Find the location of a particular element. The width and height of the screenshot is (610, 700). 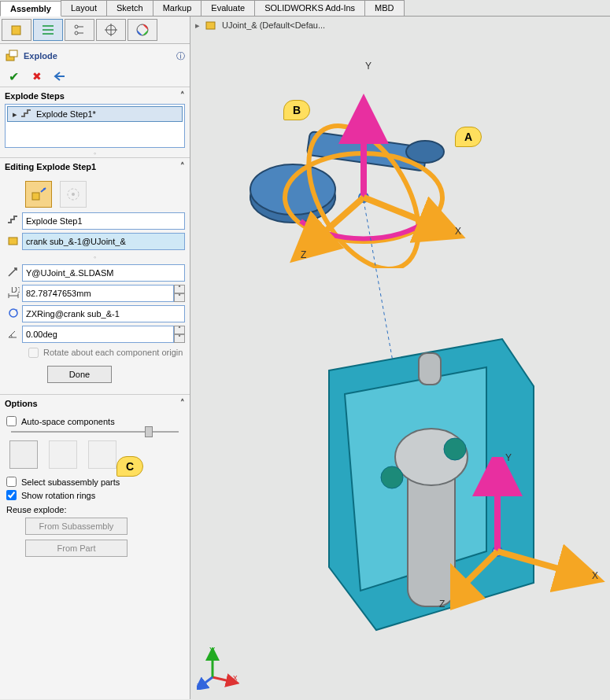

distance-input is located at coordinates (98, 293).